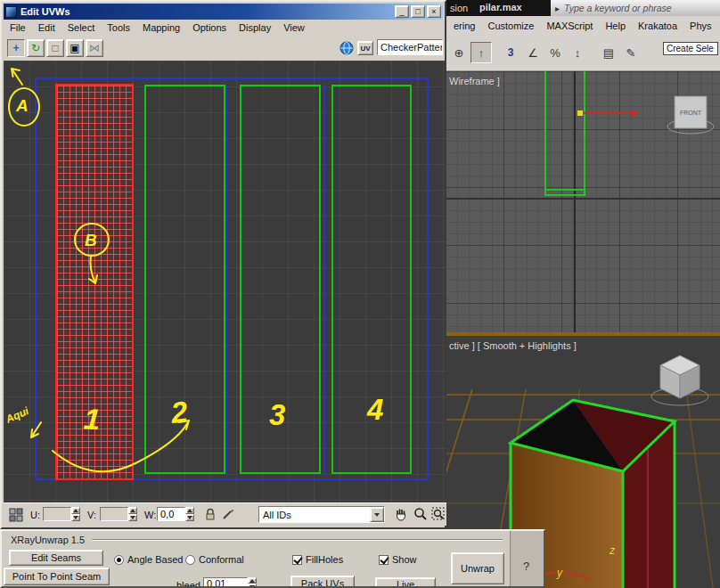  I want to click on bleed-spinner, so click(252, 583).